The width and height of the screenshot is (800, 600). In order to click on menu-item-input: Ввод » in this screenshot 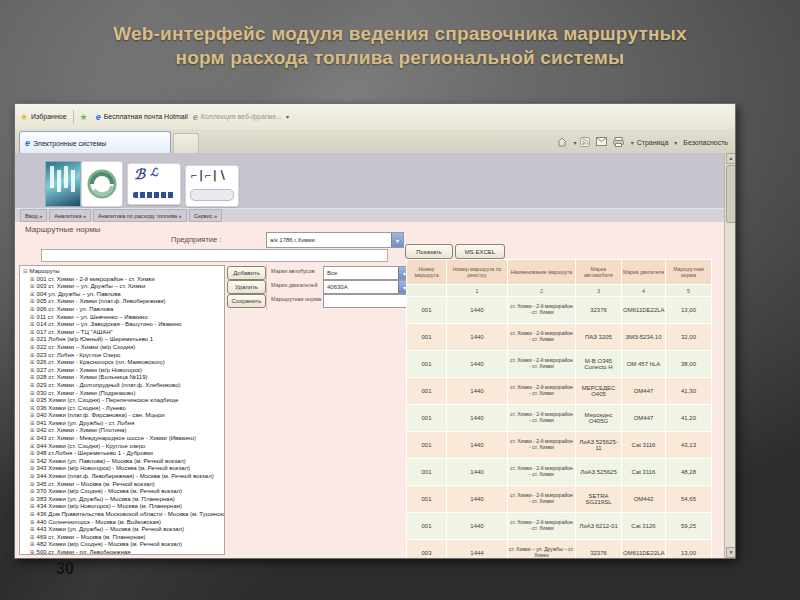, I will do `click(34, 216)`.